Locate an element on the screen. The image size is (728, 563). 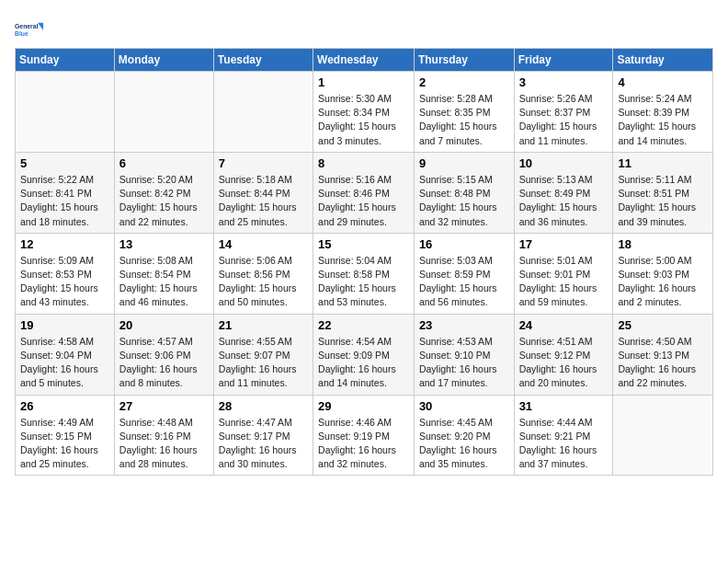
page-header: GeneralBlue is located at coordinates (364, 29).